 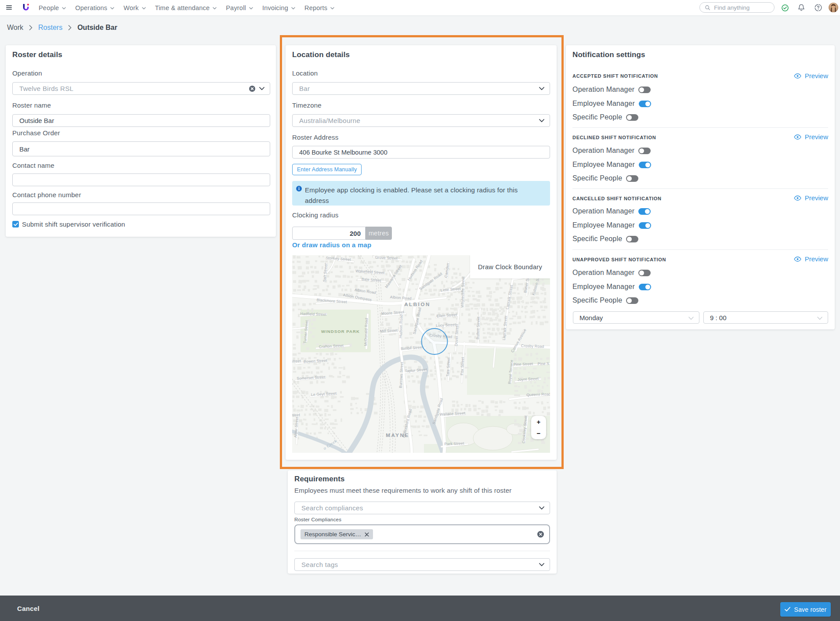 What do you see at coordinates (27, 73) in the screenshot?
I see `operation-label: Operation` at bounding box center [27, 73].